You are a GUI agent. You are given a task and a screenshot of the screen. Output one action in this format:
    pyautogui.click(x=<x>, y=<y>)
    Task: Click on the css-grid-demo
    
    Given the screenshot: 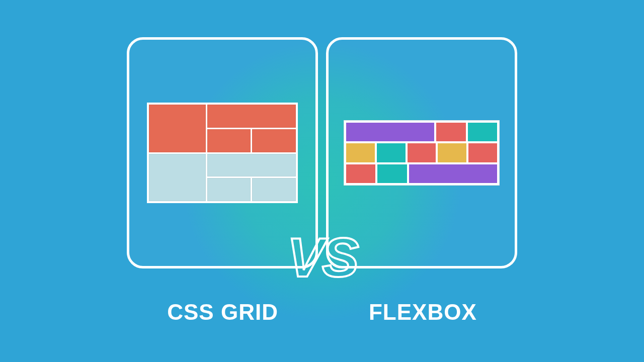 What is the action you would take?
    pyautogui.click(x=222, y=153)
    